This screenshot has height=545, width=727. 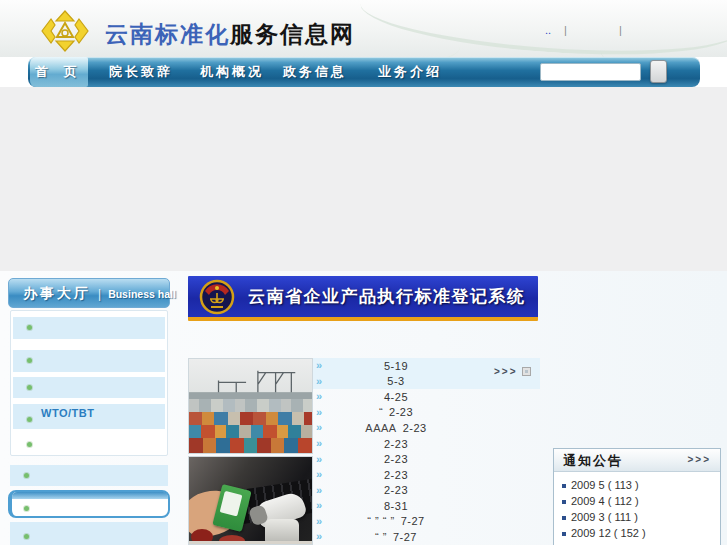 What do you see at coordinates (699, 460) in the screenshot?
I see `notices-more-link: >>>` at bounding box center [699, 460].